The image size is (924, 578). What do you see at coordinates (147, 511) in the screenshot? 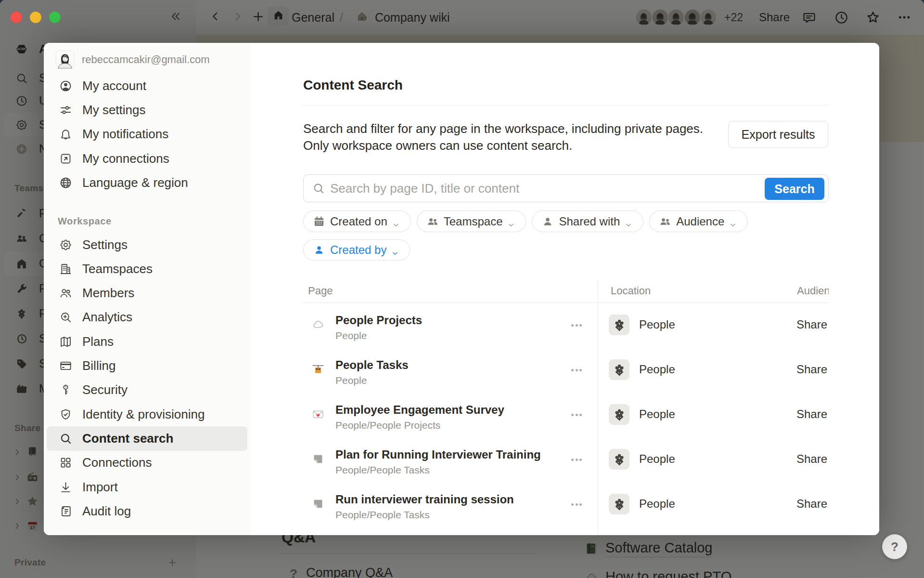
I see `settings-nav-audit-log: Audit log` at bounding box center [147, 511].